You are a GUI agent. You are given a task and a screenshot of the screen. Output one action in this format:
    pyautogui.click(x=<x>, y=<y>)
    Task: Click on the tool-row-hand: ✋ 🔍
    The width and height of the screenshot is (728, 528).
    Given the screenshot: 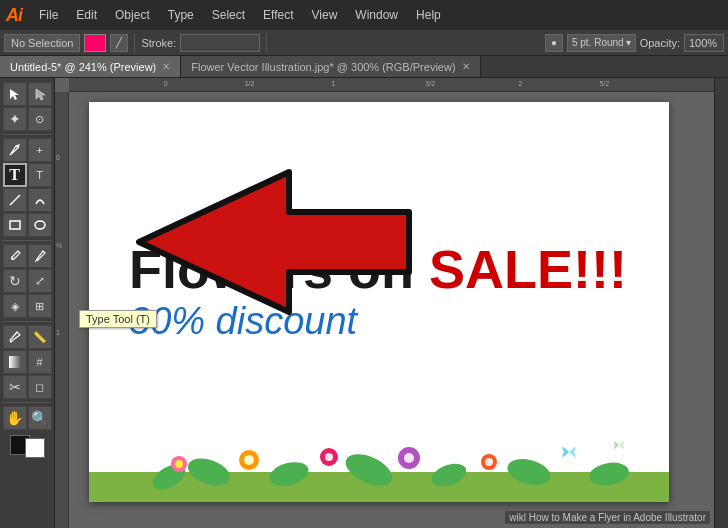 What is the action you would take?
    pyautogui.click(x=27, y=418)
    